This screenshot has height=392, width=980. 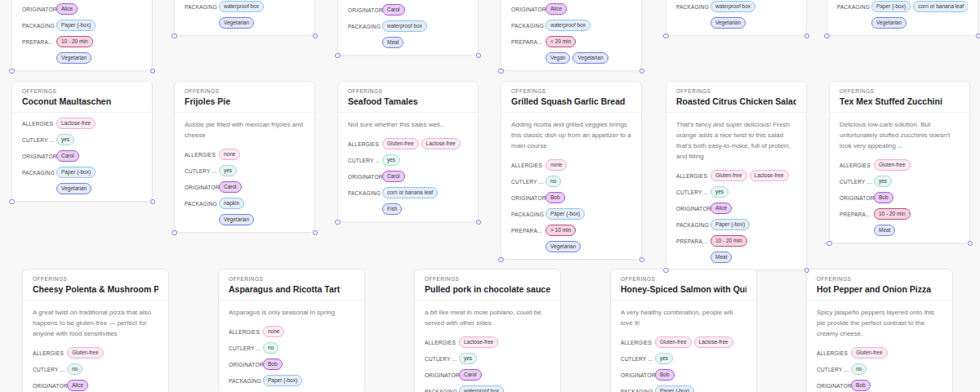 I want to click on field-row: VeganVegetarian, so click(x=572, y=58).